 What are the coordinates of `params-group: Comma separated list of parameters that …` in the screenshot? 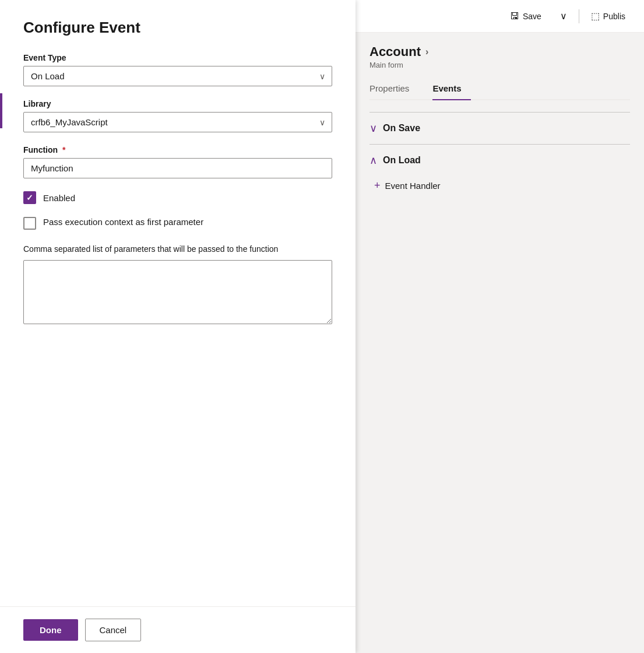 It's located at (178, 285).